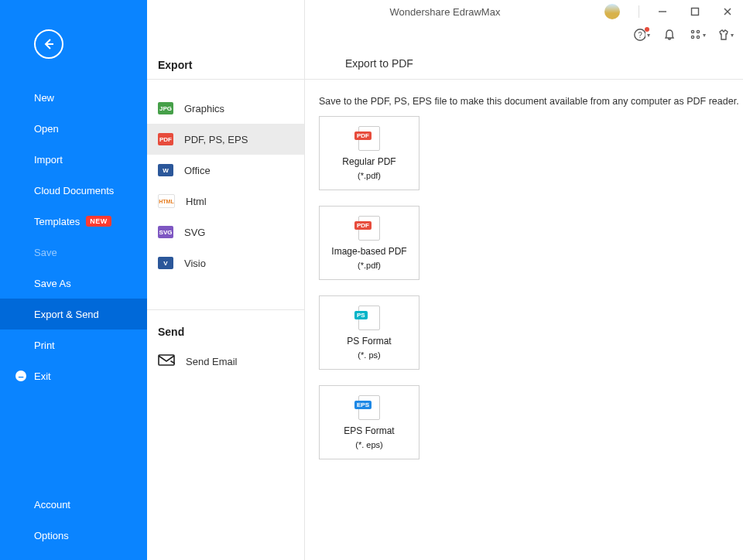 The width and height of the screenshot is (743, 560). What do you see at coordinates (361, 316) in the screenshot?
I see `ps-tag-icon: PS` at bounding box center [361, 316].